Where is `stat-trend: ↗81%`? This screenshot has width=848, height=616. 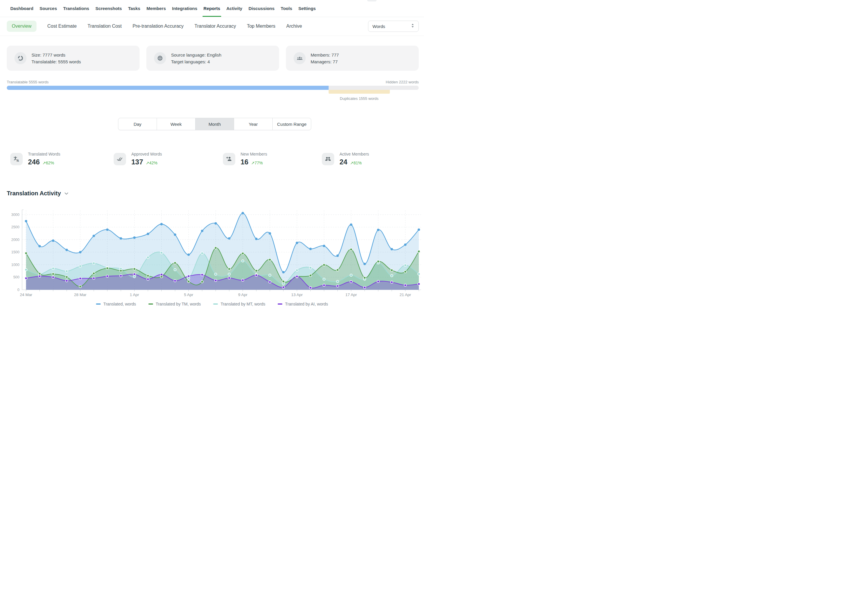 stat-trend: ↗81% is located at coordinates (356, 163).